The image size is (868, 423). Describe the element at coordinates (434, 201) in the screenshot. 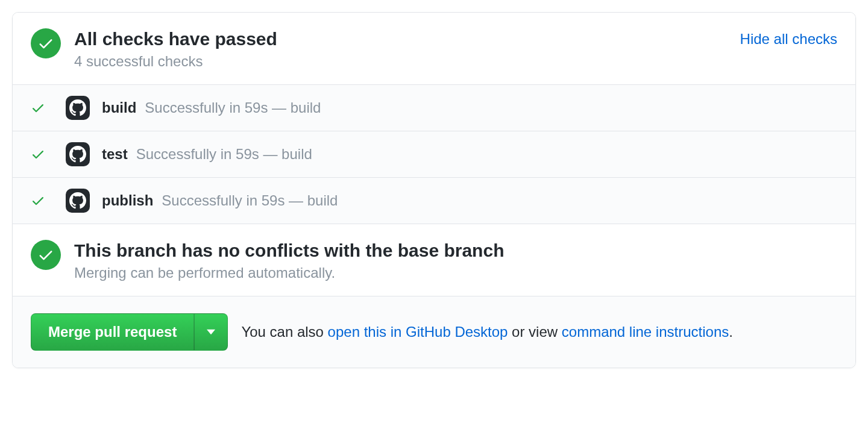

I see `check-row: publish Successfully in 59s — build` at that location.